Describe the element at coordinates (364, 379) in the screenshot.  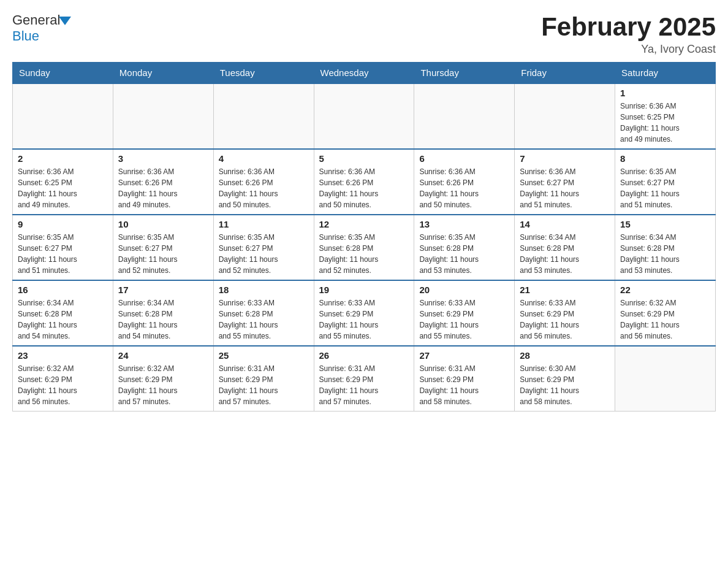
I see `calendar-week-row: 23Sunrise: 6:32 AM Sunset: 6:29 PM Dayli…` at that location.